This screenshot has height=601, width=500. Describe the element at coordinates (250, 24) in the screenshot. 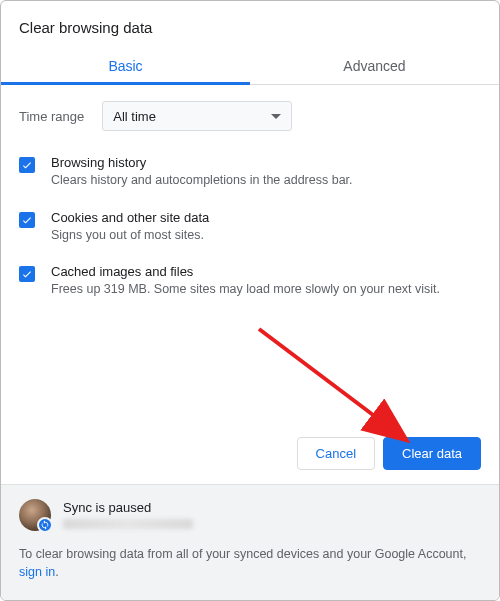

I see `dialog-title: Clear browsing data` at that location.